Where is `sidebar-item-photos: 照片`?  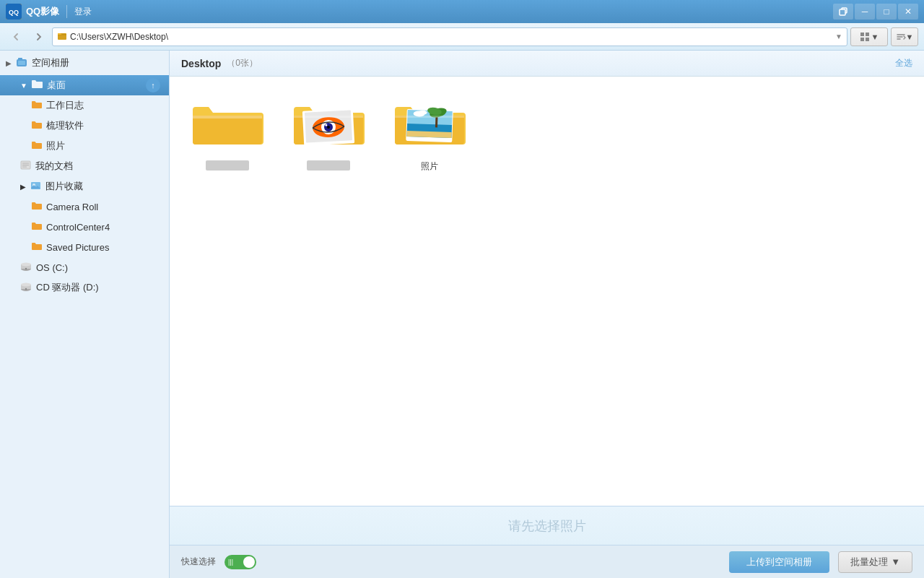 sidebar-item-photos: 照片 is located at coordinates (84, 146).